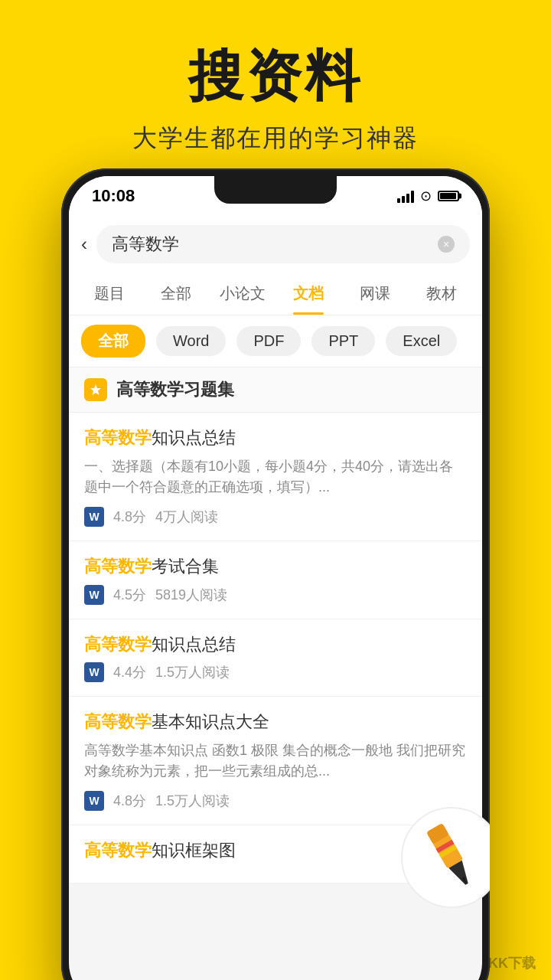 The height and width of the screenshot is (980, 551). I want to click on subtab-excel: Excel, so click(421, 341).